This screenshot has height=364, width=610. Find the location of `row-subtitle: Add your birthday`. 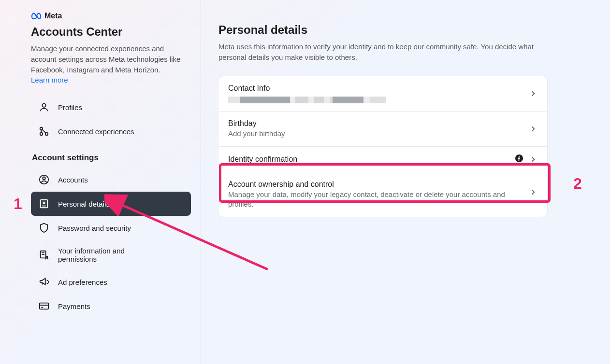

row-subtitle: Add your birthday is located at coordinates (378, 134).